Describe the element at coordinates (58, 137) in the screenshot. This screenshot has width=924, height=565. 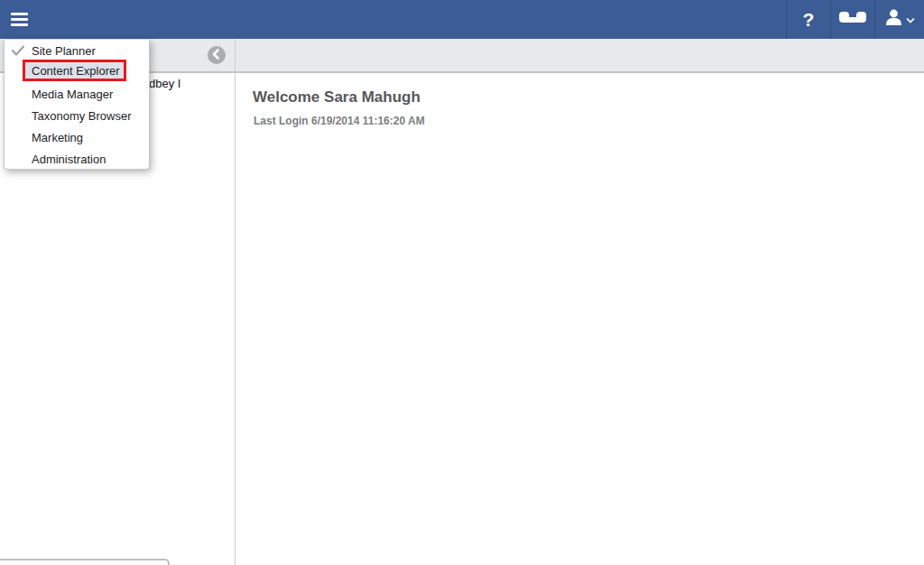
I see `menu-item-label: Marketing` at that location.